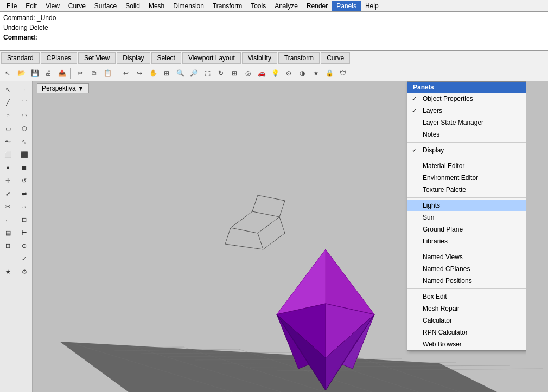 This screenshot has height=392, width=548. Describe the element at coordinates (317, 6) in the screenshot. I see `menu-render: Render` at that location.